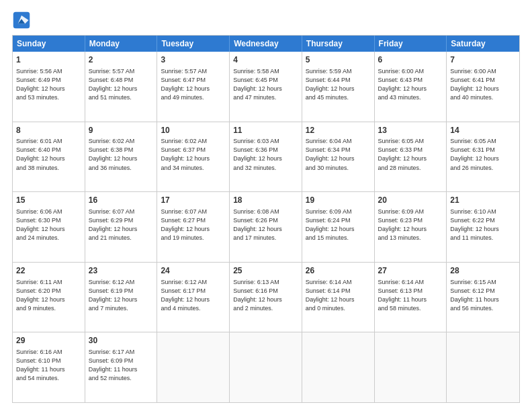  What do you see at coordinates (193, 298) in the screenshot?
I see `day-cell-24: 24Sunrise: 6:12 AMSunset: 6:17 PMDayligh…` at bounding box center [193, 298].